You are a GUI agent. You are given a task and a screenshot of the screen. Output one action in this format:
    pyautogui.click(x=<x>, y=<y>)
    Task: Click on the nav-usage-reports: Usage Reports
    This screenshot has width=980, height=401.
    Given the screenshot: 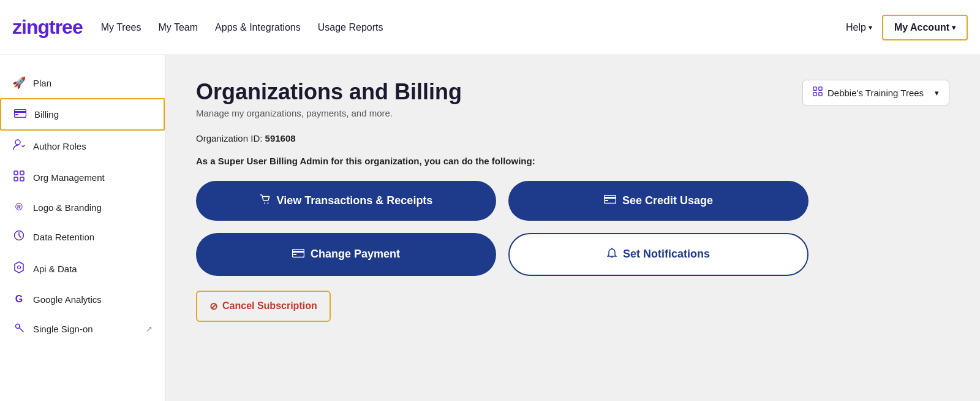 What is the action you would take?
    pyautogui.click(x=350, y=28)
    